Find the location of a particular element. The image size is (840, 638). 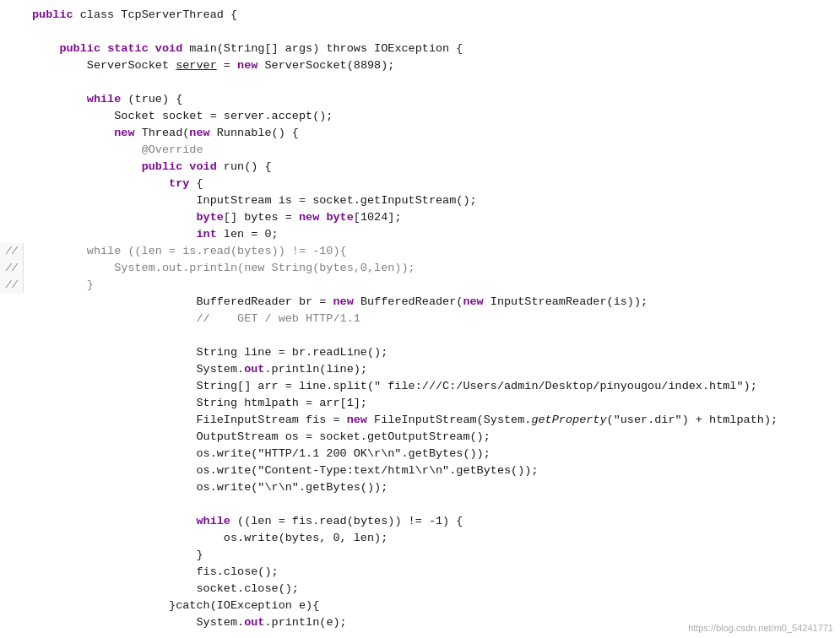

line-content: public class TcpServerThread { is located at coordinates (432, 15).